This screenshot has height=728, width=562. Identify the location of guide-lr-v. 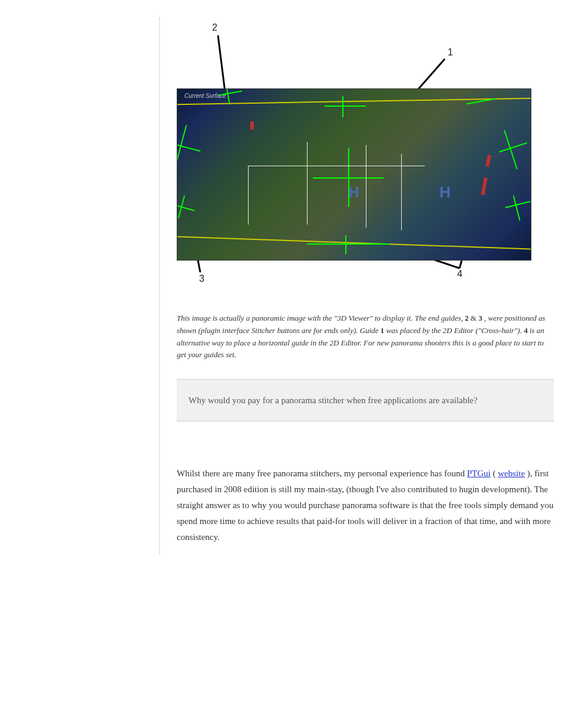
(517, 207).